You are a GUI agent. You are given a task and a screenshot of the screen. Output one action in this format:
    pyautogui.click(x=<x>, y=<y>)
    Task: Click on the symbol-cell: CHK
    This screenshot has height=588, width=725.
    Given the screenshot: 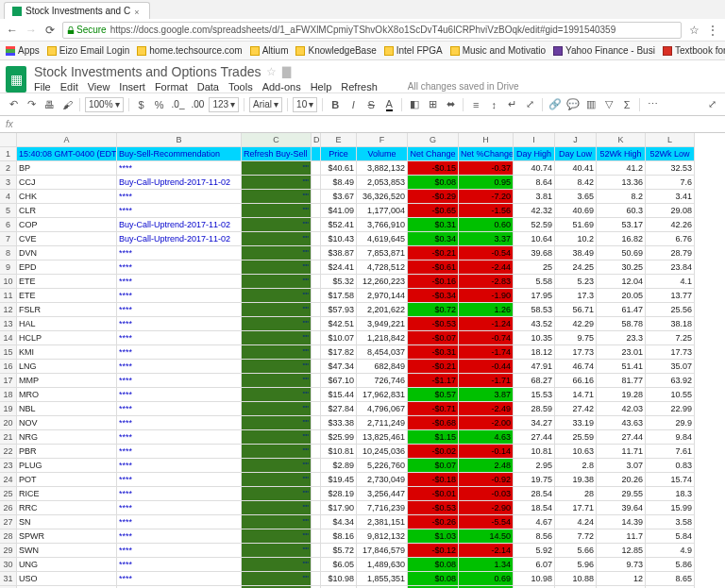 What is the action you would take?
    pyautogui.click(x=67, y=196)
    